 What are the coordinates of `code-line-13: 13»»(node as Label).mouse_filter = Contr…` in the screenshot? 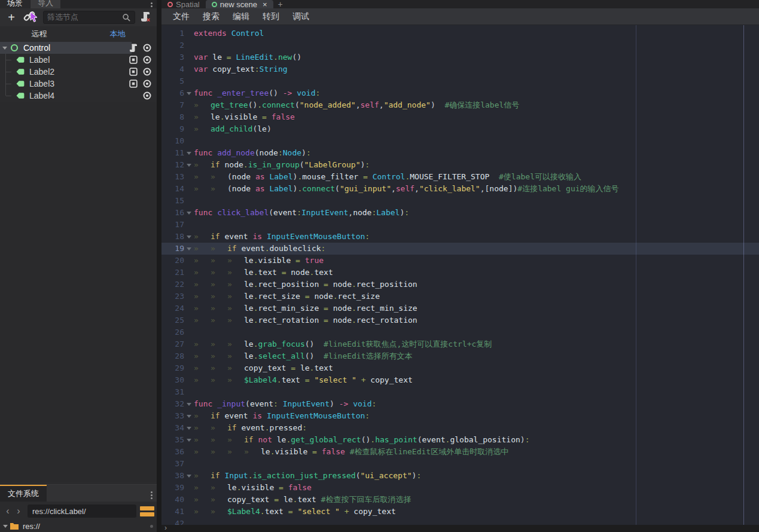 It's located at (461, 177).